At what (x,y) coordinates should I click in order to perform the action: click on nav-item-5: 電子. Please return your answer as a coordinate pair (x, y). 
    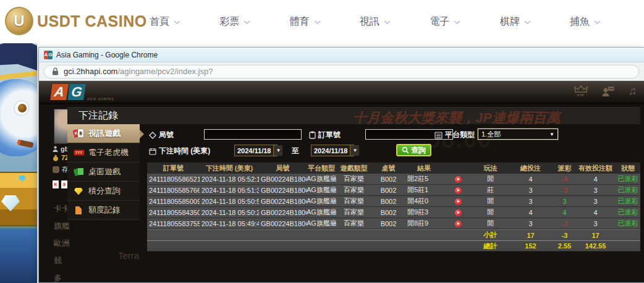
    Looking at the image, I should click on (445, 22).